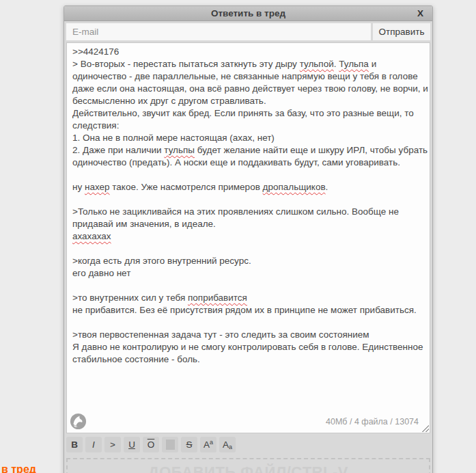  Describe the element at coordinates (152, 444) in the screenshot. I see `format-overline-label: O` at that location.